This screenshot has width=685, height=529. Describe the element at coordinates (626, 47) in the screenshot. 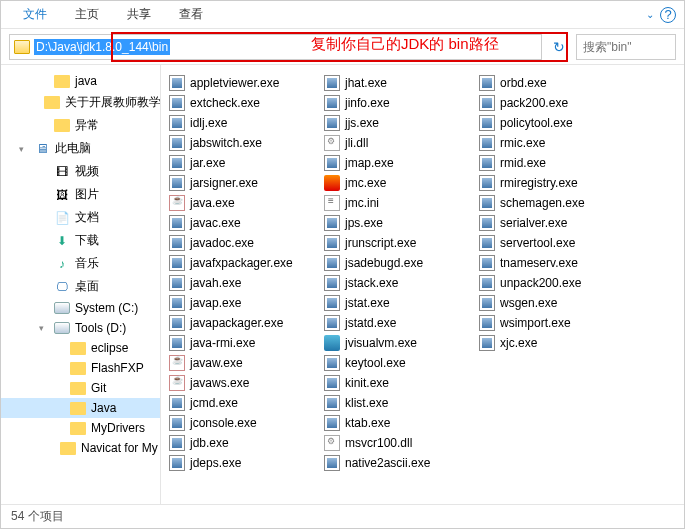

I see `search-input` at that location.